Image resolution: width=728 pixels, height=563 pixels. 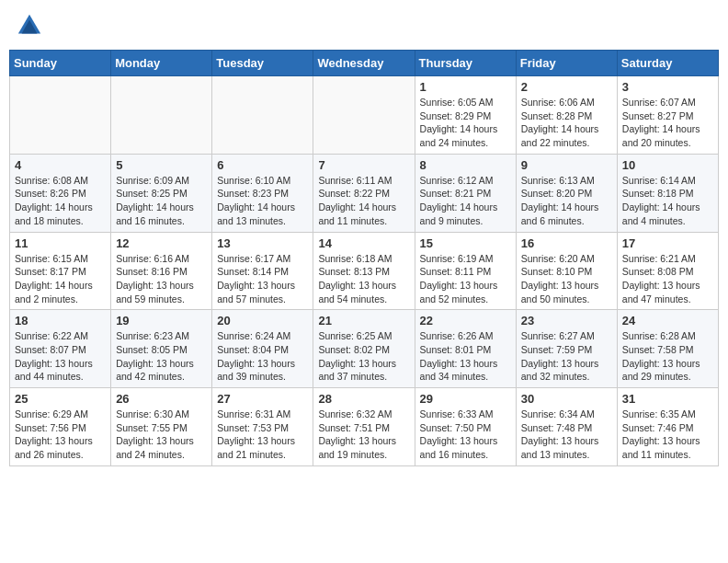 I want to click on calendar-cell: 9Sunrise: 6:13 AM Sunset: 8:20 PM Daylig…, so click(x=566, y=193).